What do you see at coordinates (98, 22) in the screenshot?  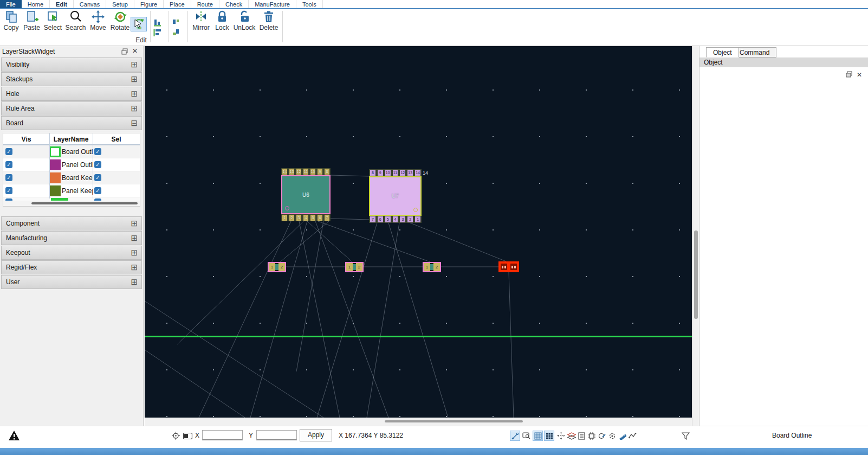 I see `move-button: Move` at bounding box center [98, 22].